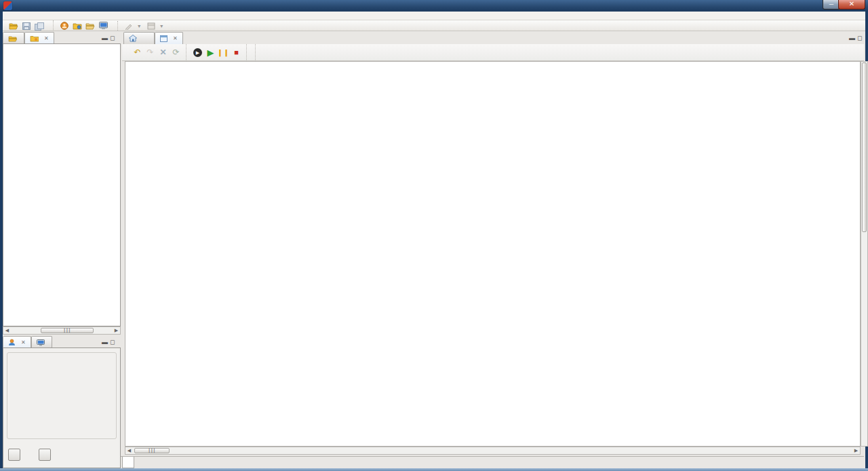 This screenshot has height=471, width=868. I want to click on title-bar: ─ ❐ ✕, so click(434, 5).